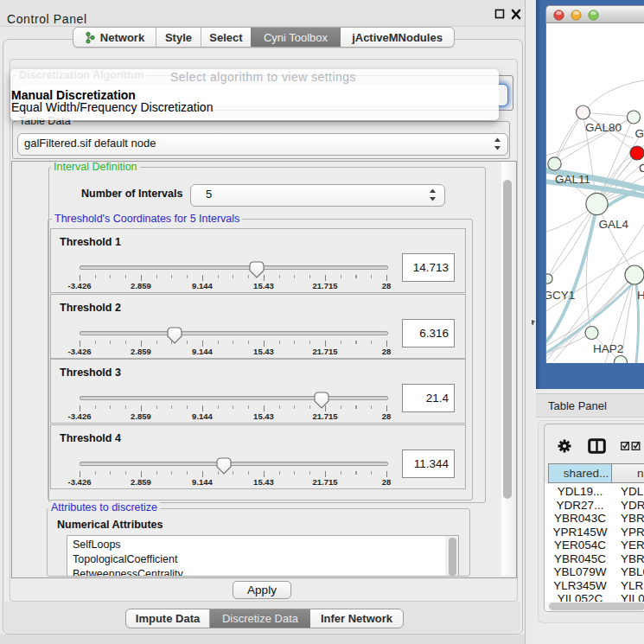 This screenshot has width=644, height=644. I want to click on svg-text: GAL4, so click(614, 225).